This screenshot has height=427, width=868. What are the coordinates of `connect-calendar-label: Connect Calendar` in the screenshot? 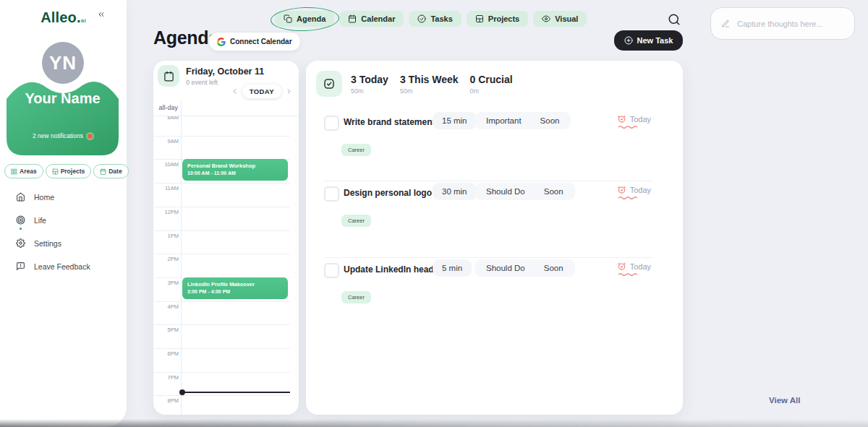 It's located at (261, 42).